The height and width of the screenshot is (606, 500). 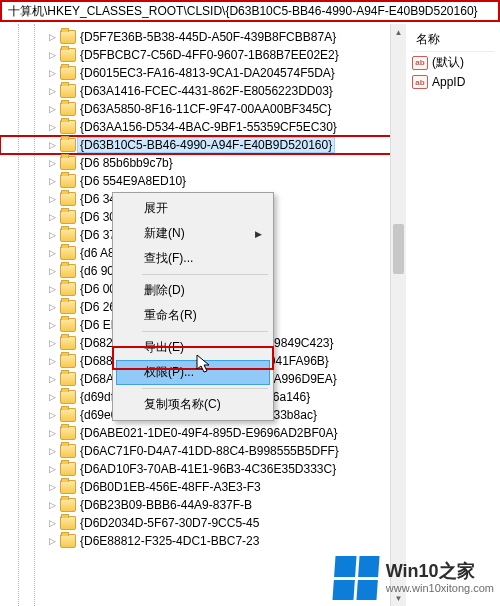 I want to click on tree-item-label: {D6 85b6bb9c7b}, so click(x=126, y=163).